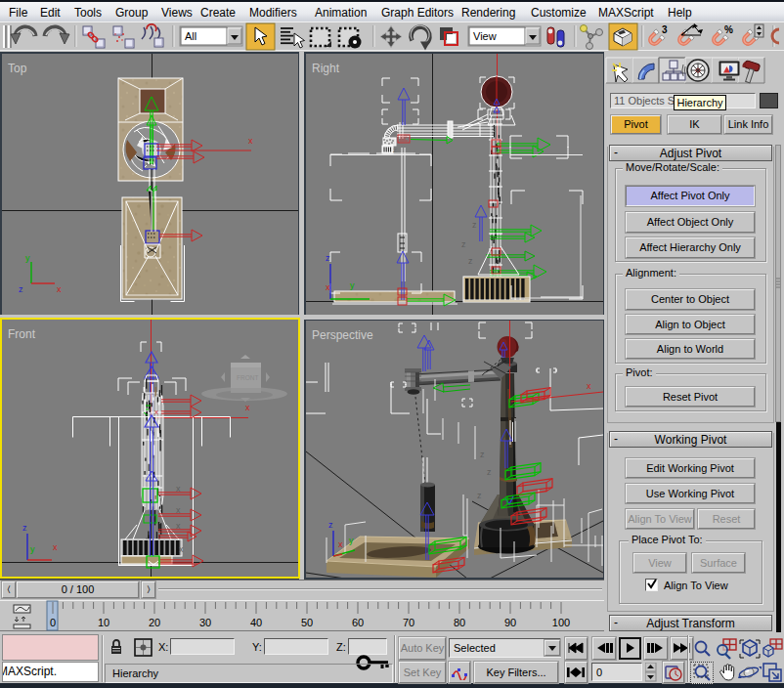  What do you see at coordinates (485, 36) in the screenshot?
I see `svg-text: View` at bounding box center [485, 36].